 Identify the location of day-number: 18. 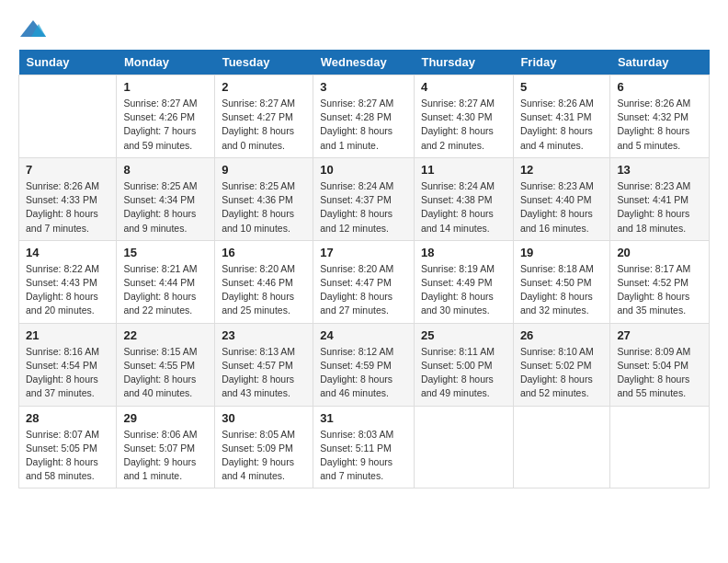
(463, 252).